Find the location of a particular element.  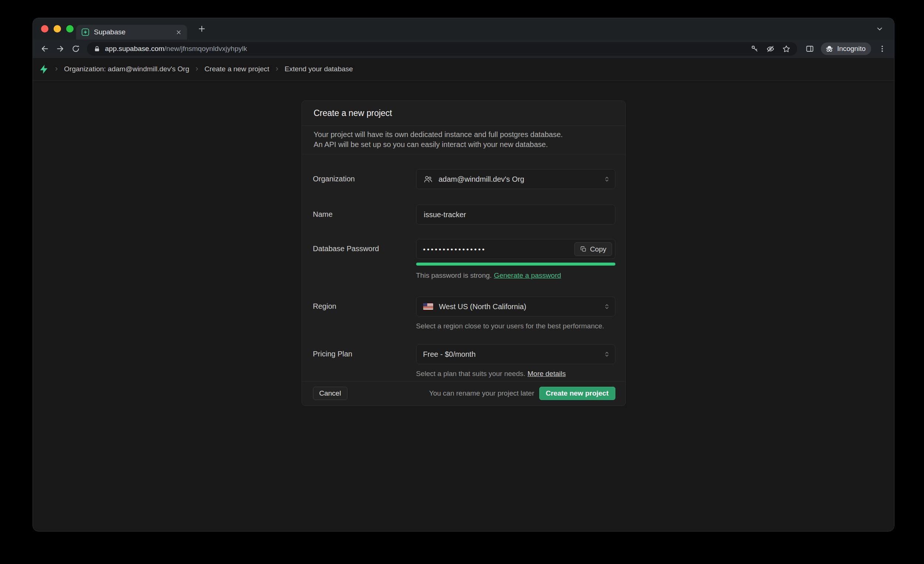

reload-button is located at coordinates (76, 49).